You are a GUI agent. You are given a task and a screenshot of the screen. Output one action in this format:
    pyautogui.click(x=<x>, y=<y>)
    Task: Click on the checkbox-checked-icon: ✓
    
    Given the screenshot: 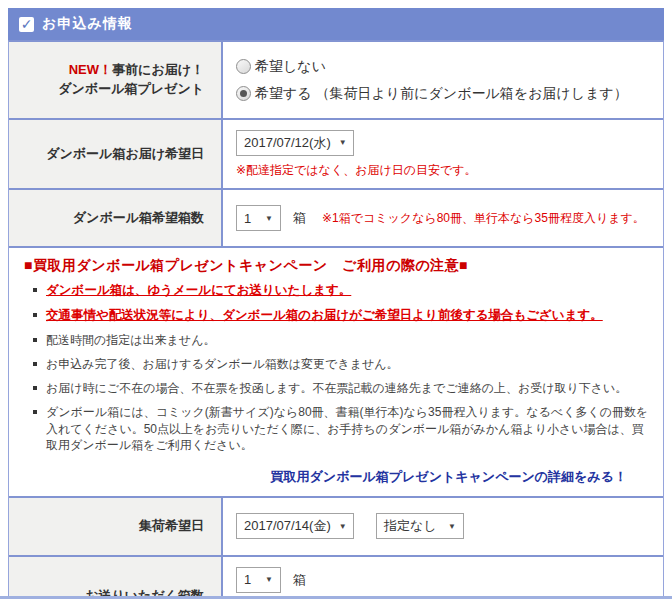 What is the action you would take?
    pyautogui.click(x=26, y=24)
    